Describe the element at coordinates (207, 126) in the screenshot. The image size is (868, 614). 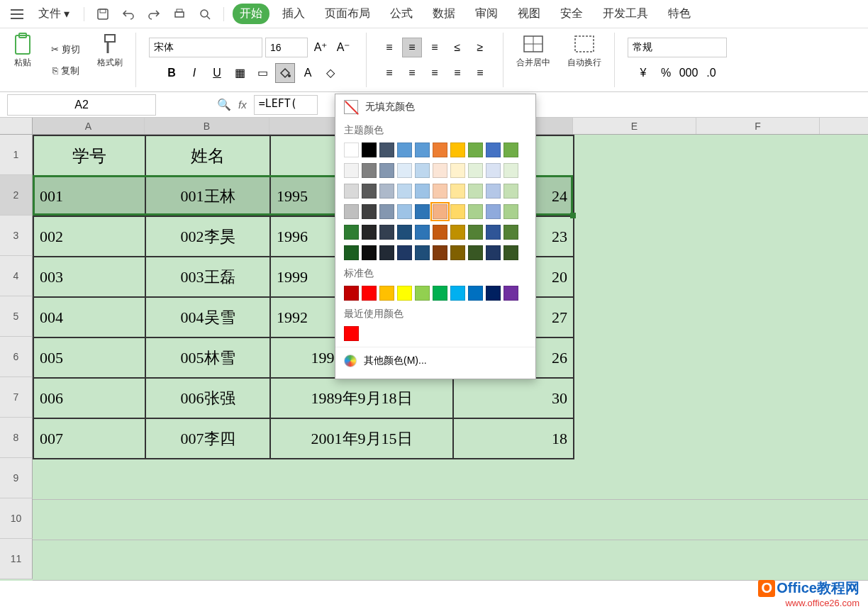
I see `col-header-b: B` at that location.